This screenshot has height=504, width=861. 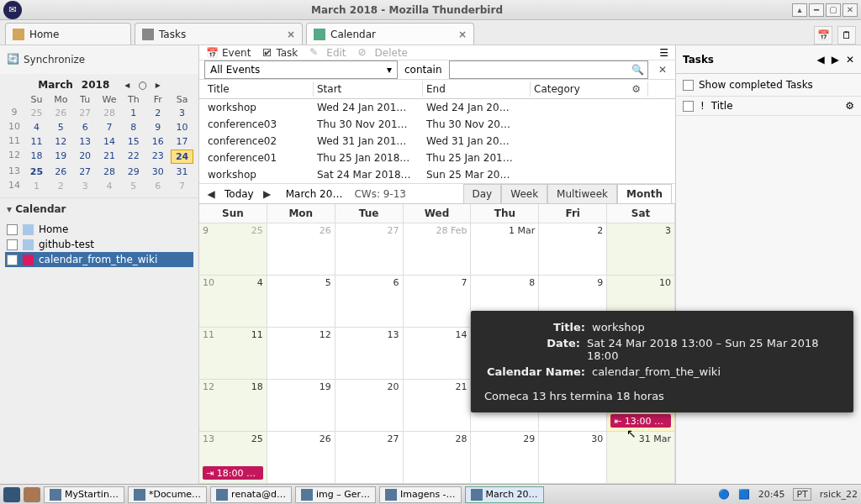 What do you see at coordinates (158, 128) in the screenshot?
I see `mini-day: 9` at bounding box center [158, 128].